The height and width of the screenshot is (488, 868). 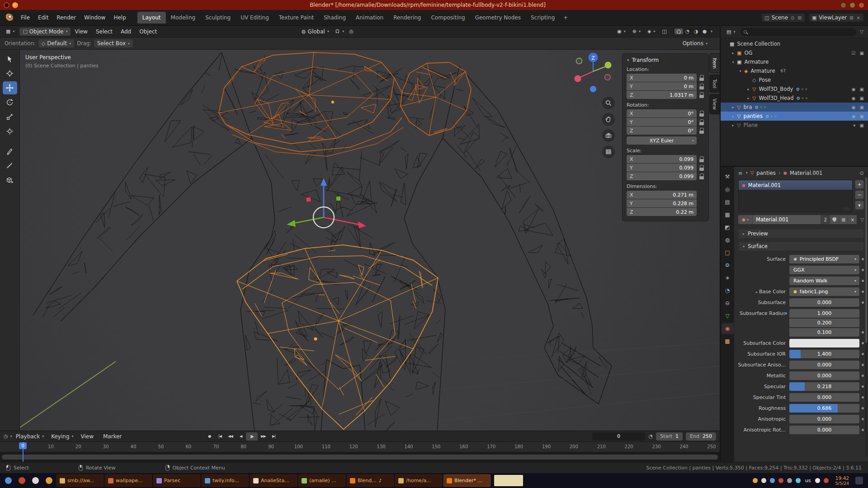 What do you see at coordinates (808, 481) in the screenshot?
I see `keyboard-layout-indicator: us` at bounding box center [808, 481].